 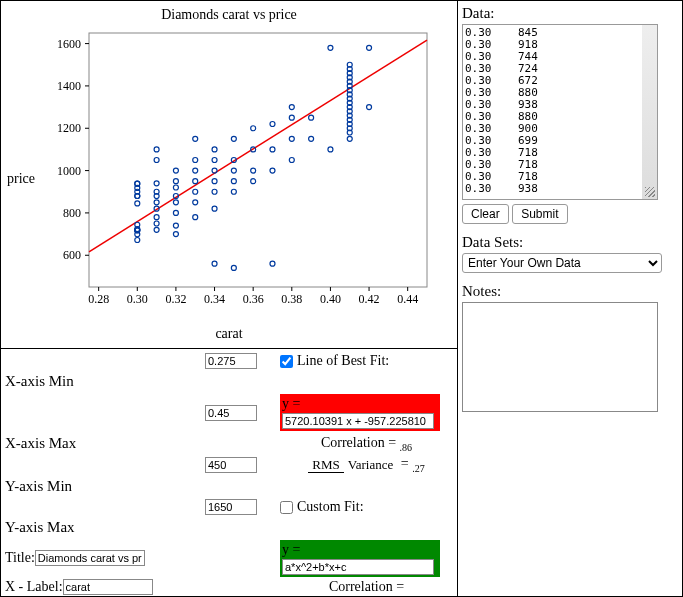 I want to click on svg-text: 0.30, so click(x=138, y=299).